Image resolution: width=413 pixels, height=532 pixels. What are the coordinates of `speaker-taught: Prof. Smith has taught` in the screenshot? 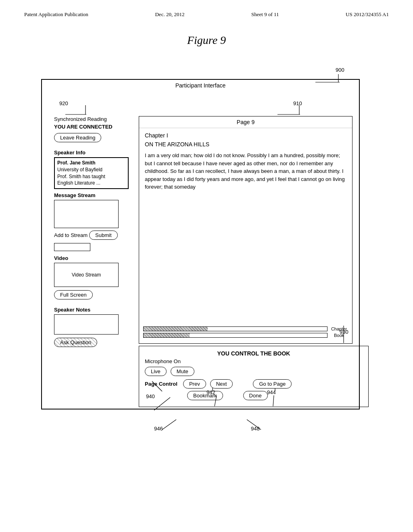 It's located at (91, 177).